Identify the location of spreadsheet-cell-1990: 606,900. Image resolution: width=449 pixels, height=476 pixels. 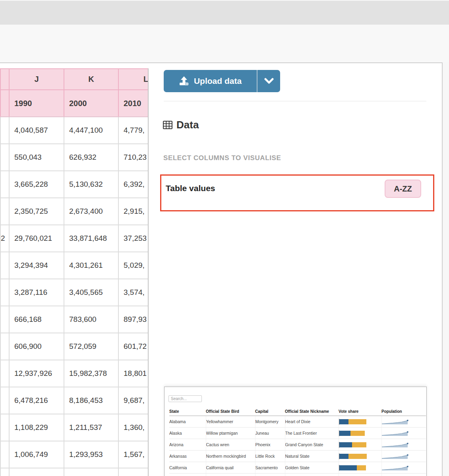
(37, 346).